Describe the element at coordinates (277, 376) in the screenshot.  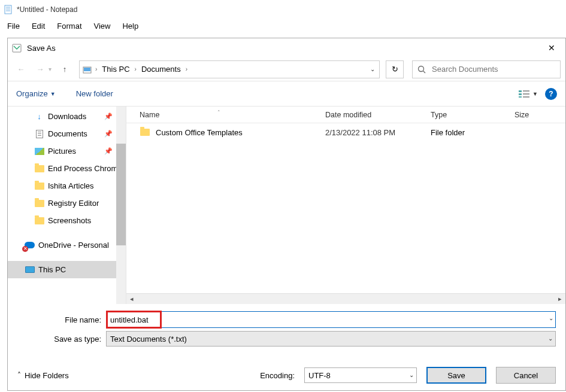
I see `encoding-label: Encoding:` at that location.